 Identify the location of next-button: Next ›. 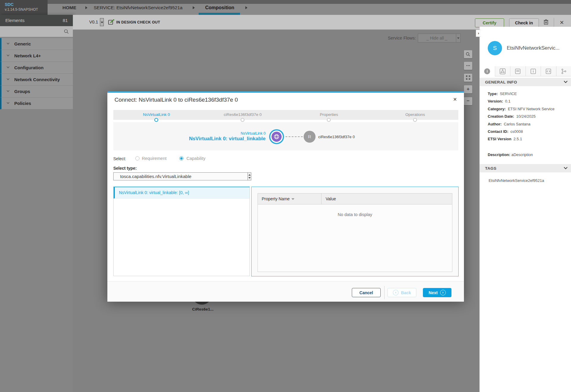
(437, 292).